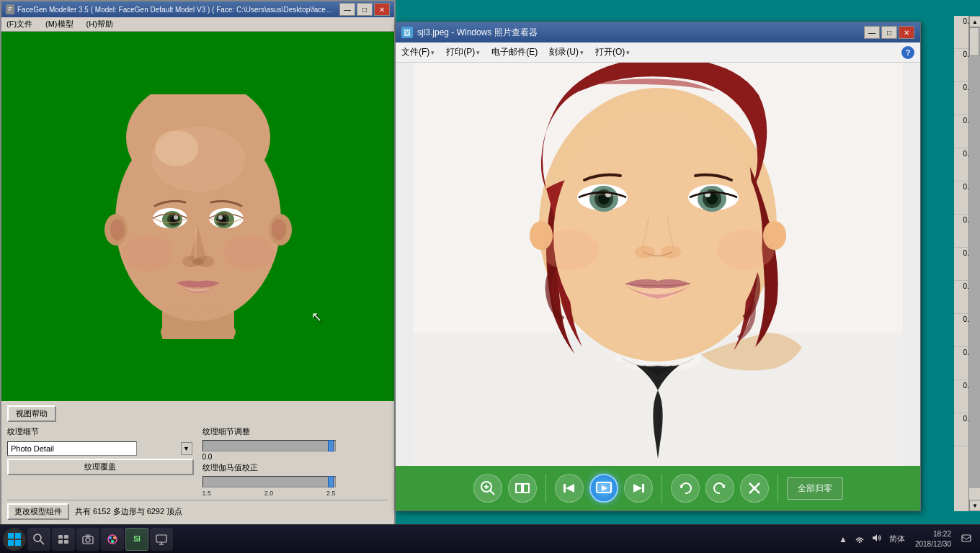  I want to click on system-tray: ▲ 简体 18:22 2018/12/30, so click(907, 539).